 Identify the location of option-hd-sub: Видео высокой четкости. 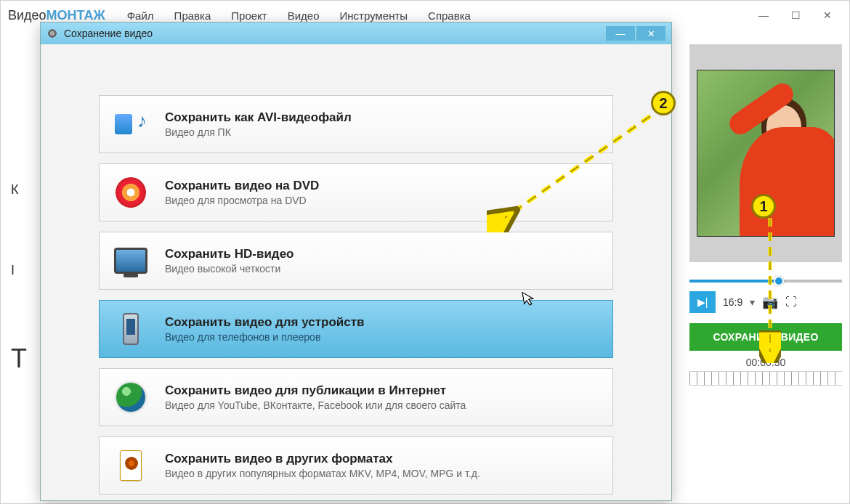
(230, 269).